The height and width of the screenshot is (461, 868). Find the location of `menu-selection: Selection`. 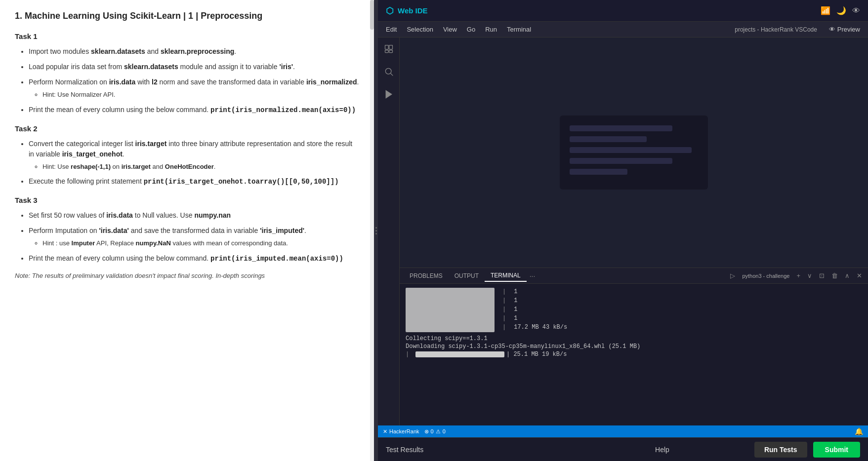

menu-selection: Selection is located at coordinates (420, 30).